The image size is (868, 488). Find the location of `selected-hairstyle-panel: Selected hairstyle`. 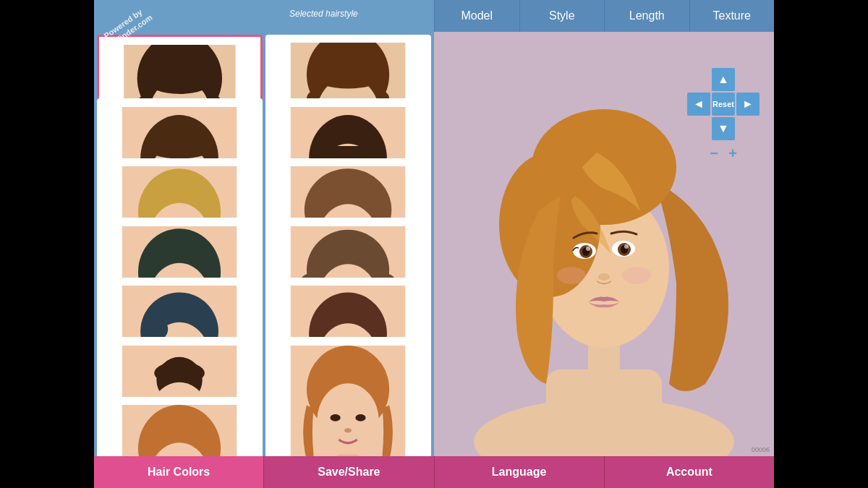

selected-hairstyle-panel: Selected hairstyle is located at coordinates (264, 16).